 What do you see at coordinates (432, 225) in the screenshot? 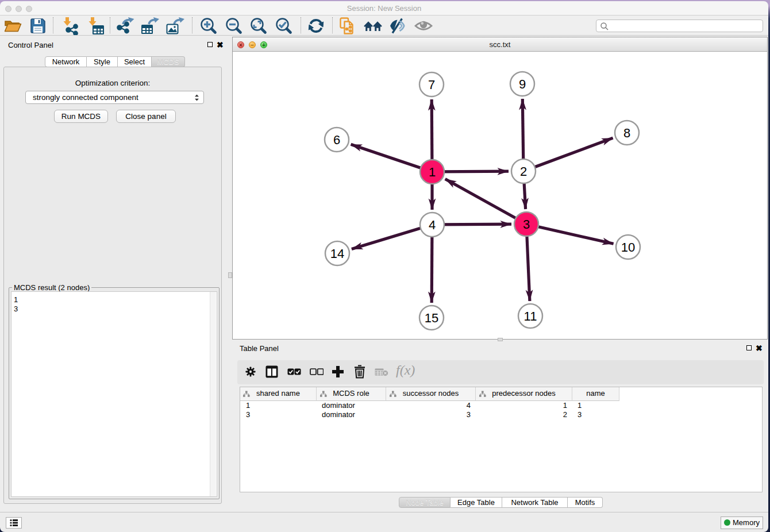
I see `svg-text: 4` at bounding box center [432, 225].